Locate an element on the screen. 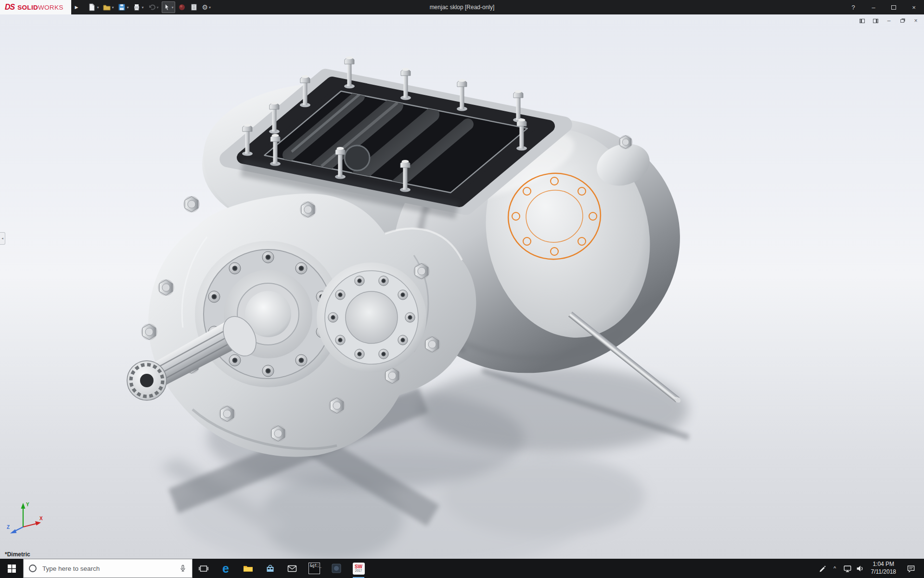 This screenshot has height=578, width=924. store-bag-icon is located at coordinates (270, 568).